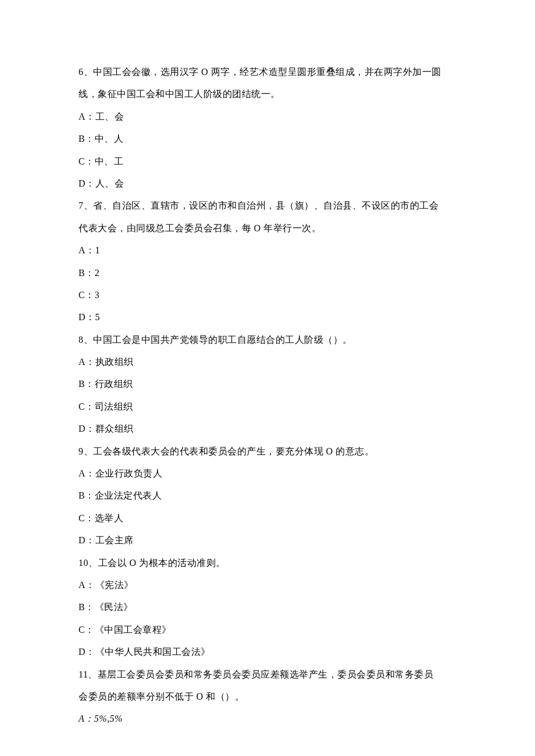  I want to click on question-stem-line: 代表大会，由同级总工会委员会召集，每 O 年举行一次。, so click(268, 228).